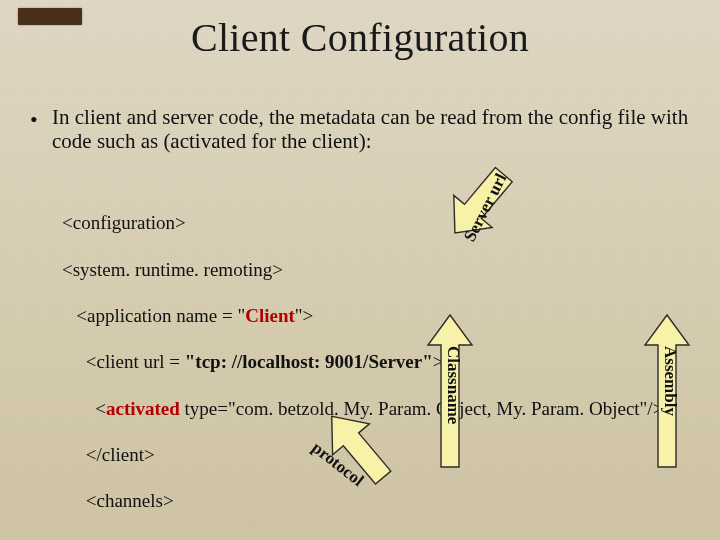  Describe the element at coordinates (373, 129) in the screenshot. I see `bullet-text: • In client and server code, the metadat…` at that location.